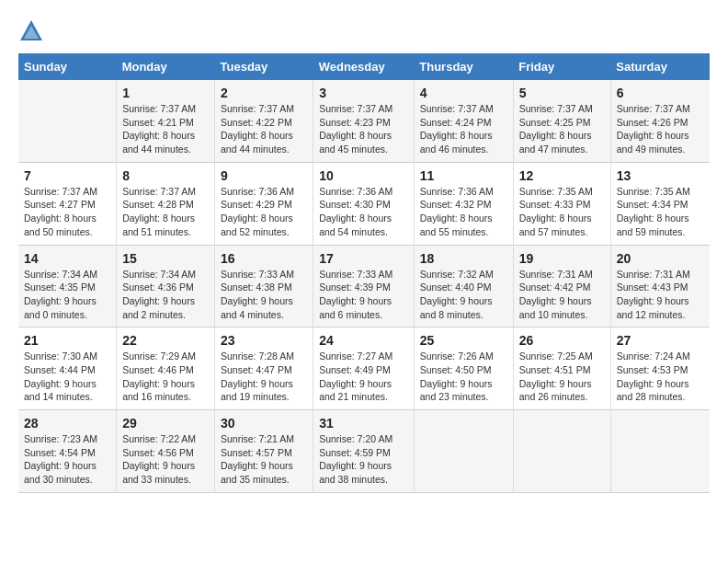  I want to click on day-info: Sunrise: 7:33 AMSunset: 4:38 PMDaylight:…, so click(264, 294).